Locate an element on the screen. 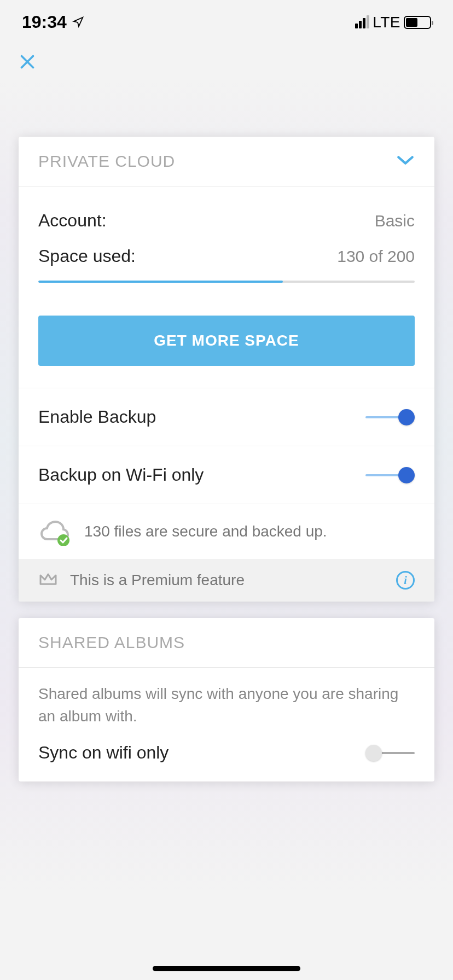  shared-albums-description: Shared albums will sync with anyone you … is located at coordinates (226, 702).